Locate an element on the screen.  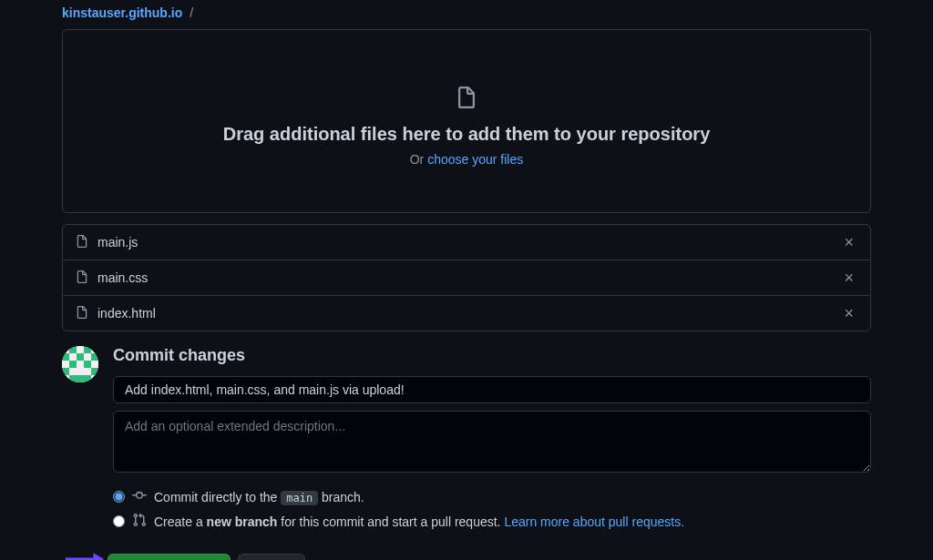
commit-newbranch-radio-row: Create a new branch for this commit and … is located at coordinates (492, 521).